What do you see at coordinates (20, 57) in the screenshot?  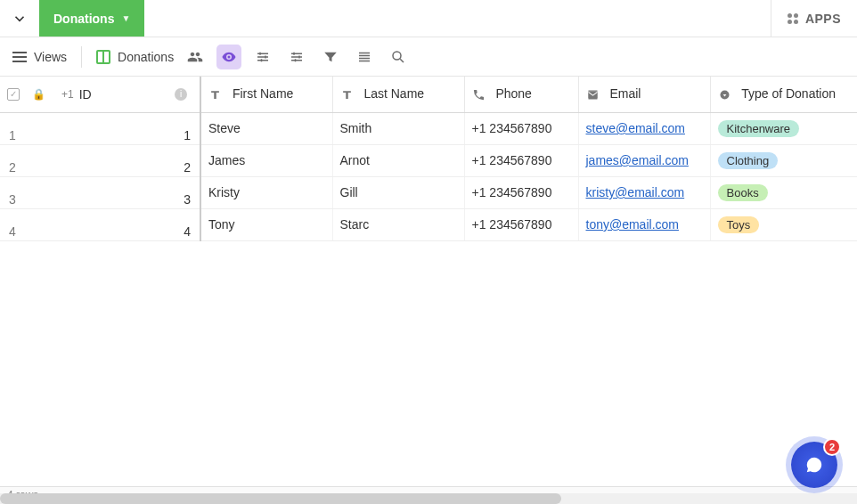 I see `hamburger-icon` at bounding box center [20, 57].